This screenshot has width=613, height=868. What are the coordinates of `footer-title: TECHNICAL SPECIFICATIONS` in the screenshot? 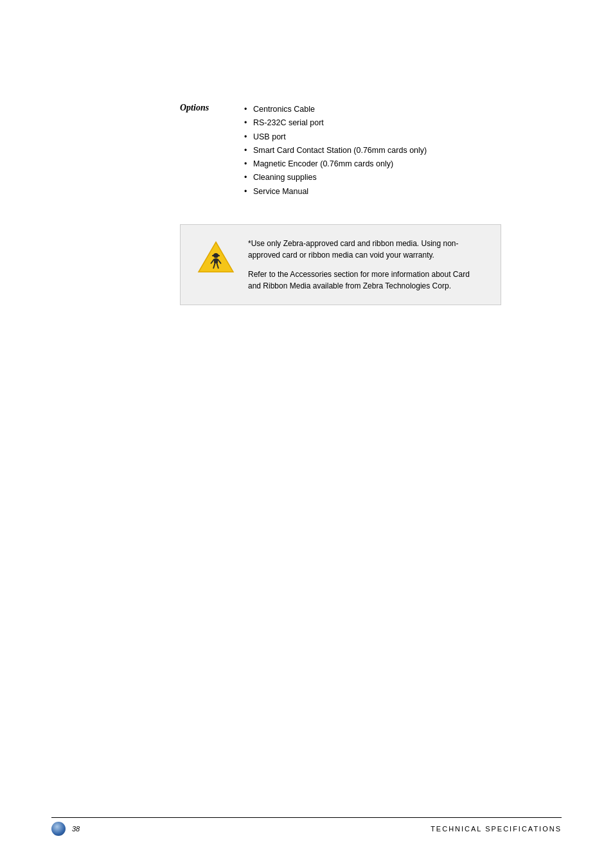 It's located at (496, 829).